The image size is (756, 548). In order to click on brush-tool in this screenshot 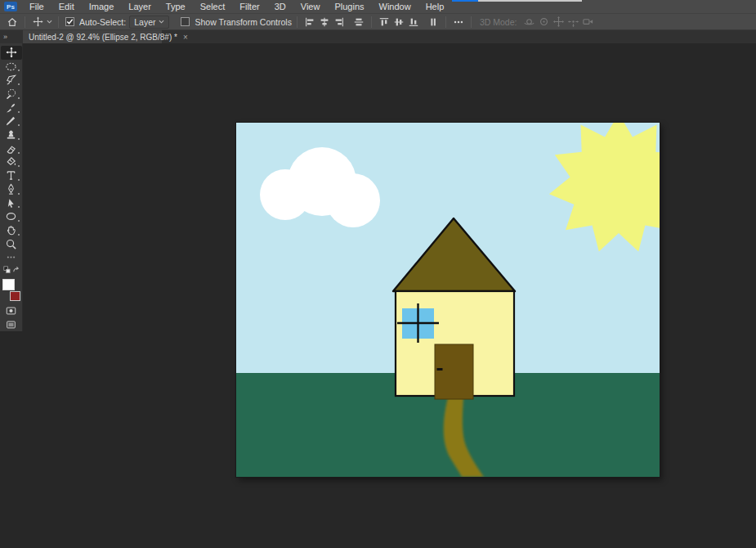, I will do `click(11, 121)`.